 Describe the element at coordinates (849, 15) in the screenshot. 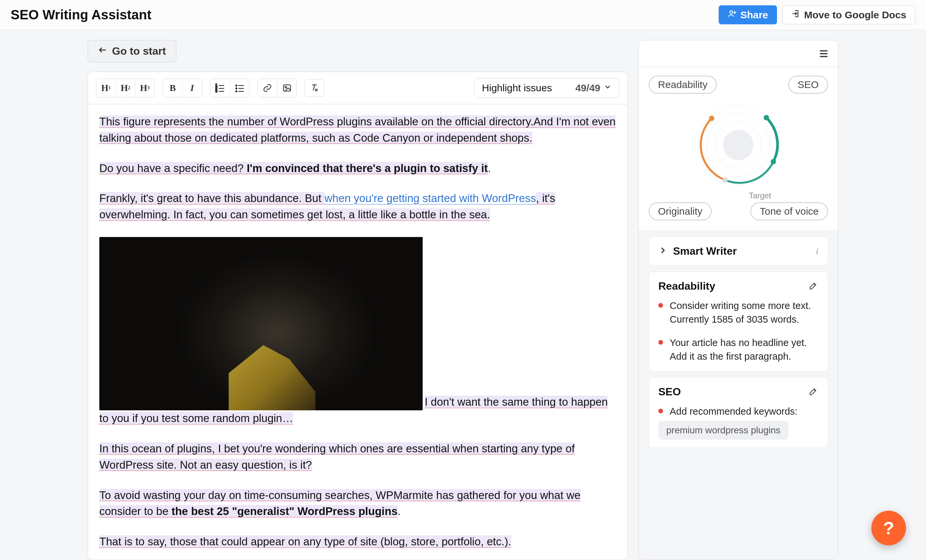

I see `move-to-gdocs-button: Move to Google Docs` at that location.